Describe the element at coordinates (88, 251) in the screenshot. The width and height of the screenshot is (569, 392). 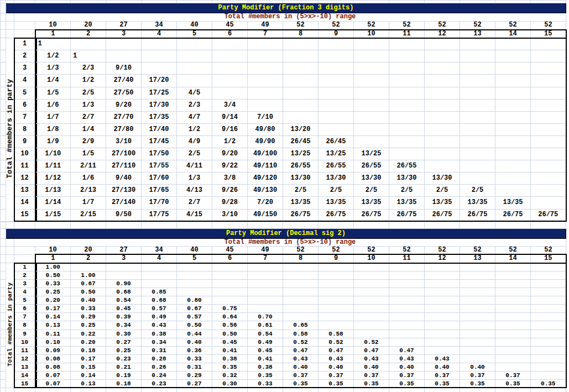
I see `col-range-header: 20` at that location.